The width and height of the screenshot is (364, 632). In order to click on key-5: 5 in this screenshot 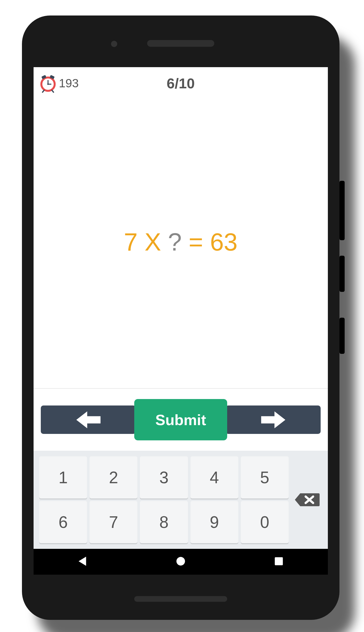, I will do `click(265, 477)`.